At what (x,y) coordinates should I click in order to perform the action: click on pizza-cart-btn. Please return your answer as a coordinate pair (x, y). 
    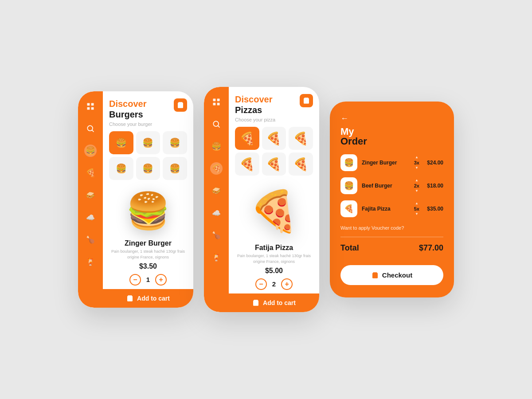
    Looking at the image, I should click on (306, 101).